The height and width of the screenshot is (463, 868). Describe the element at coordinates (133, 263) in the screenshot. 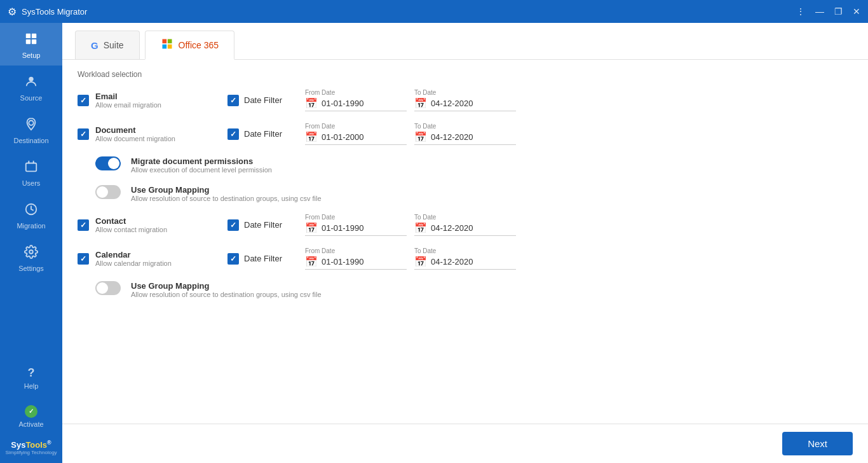

I see `calendar-desc: Allow calendar migration` at that location.